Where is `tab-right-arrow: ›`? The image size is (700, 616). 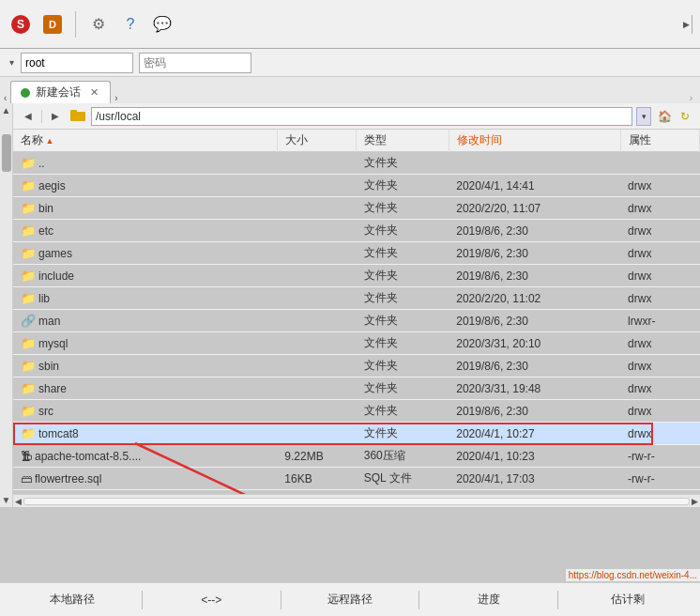
tab-right-arrow: › is located at coordinates (116, 98).